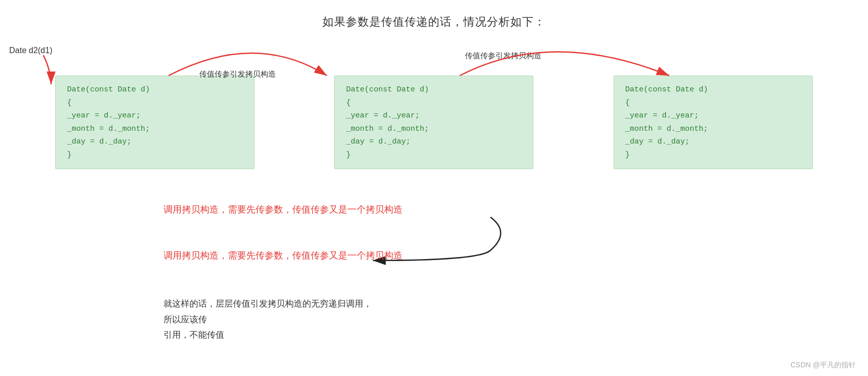 The height and width of the screenshot is (376, 868). I want to click on code-line-3b: _year = d._year;, so click(434, 116).